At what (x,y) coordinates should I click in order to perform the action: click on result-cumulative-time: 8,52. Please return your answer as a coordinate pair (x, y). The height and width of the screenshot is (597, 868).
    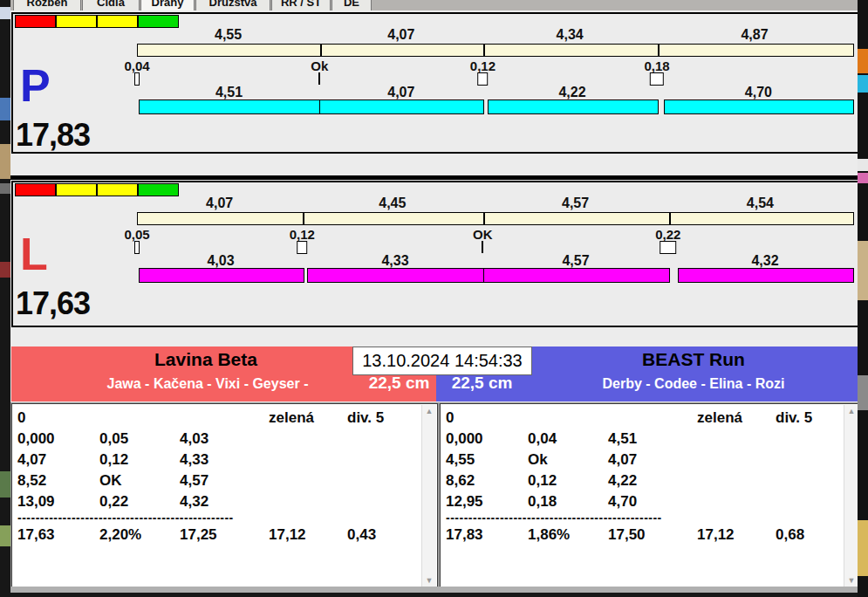
    Looking at the image, I should click on (31, 481).